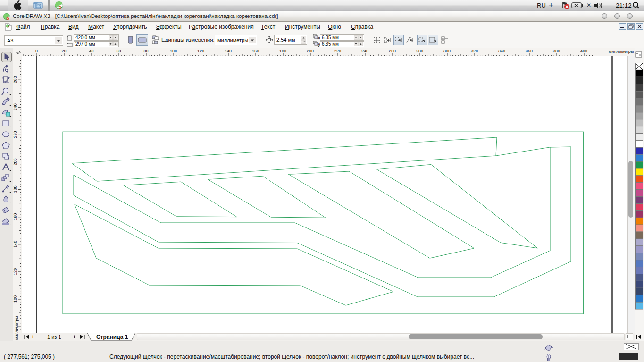  I want to click on svg-text: 340, so click(502, 51).